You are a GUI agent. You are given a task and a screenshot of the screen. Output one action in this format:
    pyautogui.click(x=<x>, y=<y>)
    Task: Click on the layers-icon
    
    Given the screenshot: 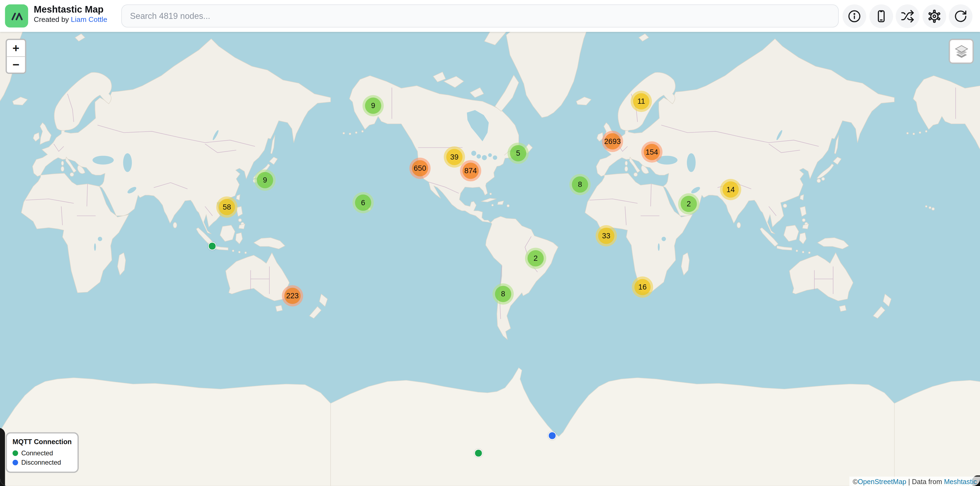 What is the action you would take?
    pyautogui.click(x=961, y=51)
    